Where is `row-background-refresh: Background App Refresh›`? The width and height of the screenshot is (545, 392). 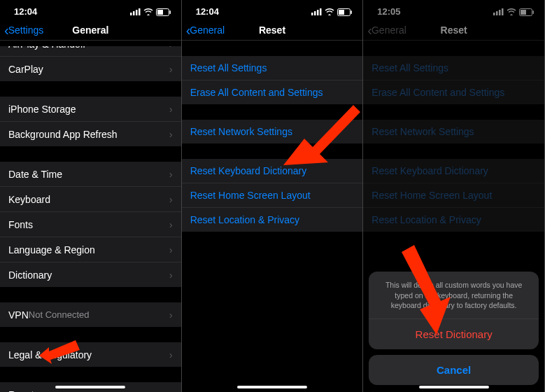
row-background-refresh: Background App Refresh› is located at coordinates (91, 134).